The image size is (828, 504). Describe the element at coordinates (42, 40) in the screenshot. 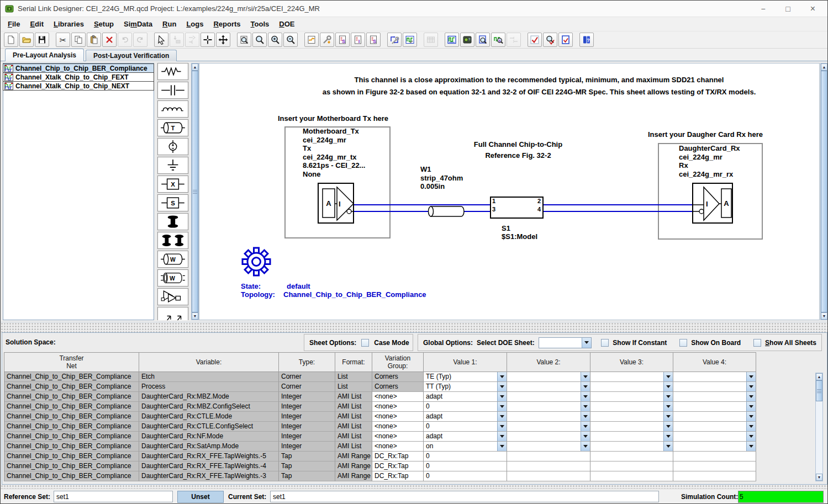

I see `save-button` at that location.